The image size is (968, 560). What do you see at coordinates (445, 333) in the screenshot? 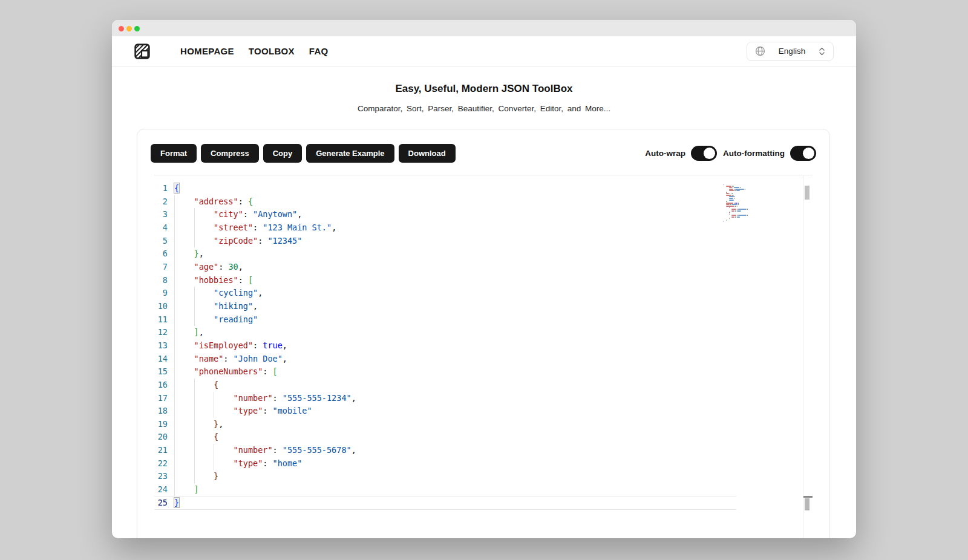
I see `code-line-12: 12],` at bounding box center [445, 333].